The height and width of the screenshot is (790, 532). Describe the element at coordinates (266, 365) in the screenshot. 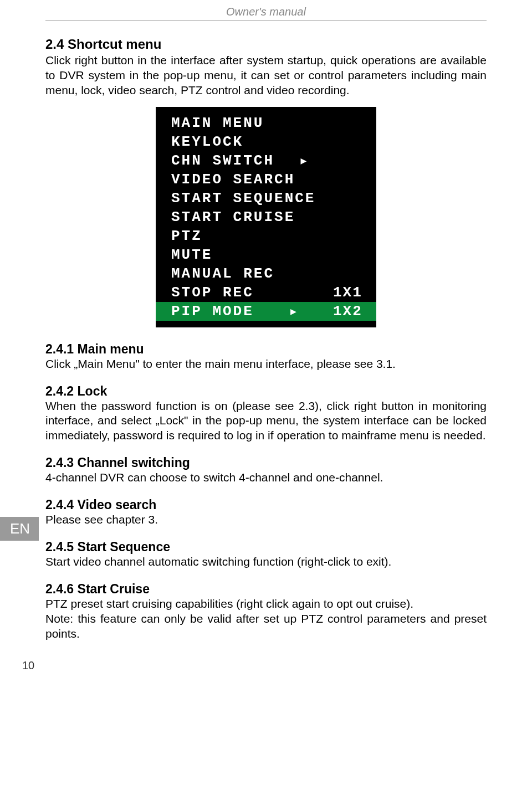

I see `section-241-body: Click „Main Menu" to enter the main menu…` at that location.